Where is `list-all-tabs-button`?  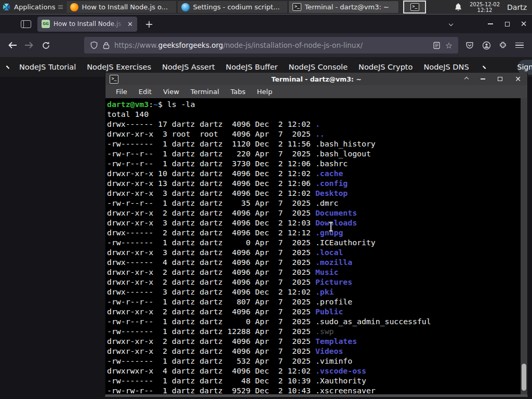 list-all-tabs-button is located at coordinates (451, 24).